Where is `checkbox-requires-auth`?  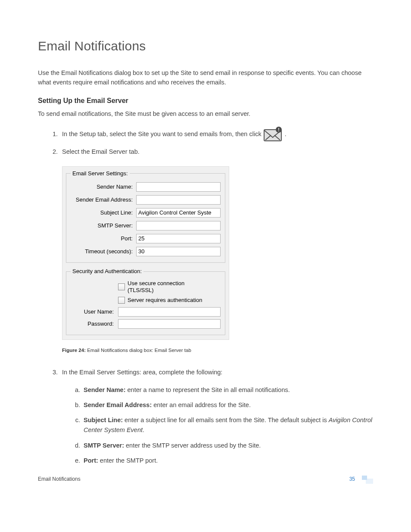 checkbox-requires-auth is located at coordinates (121, 300).